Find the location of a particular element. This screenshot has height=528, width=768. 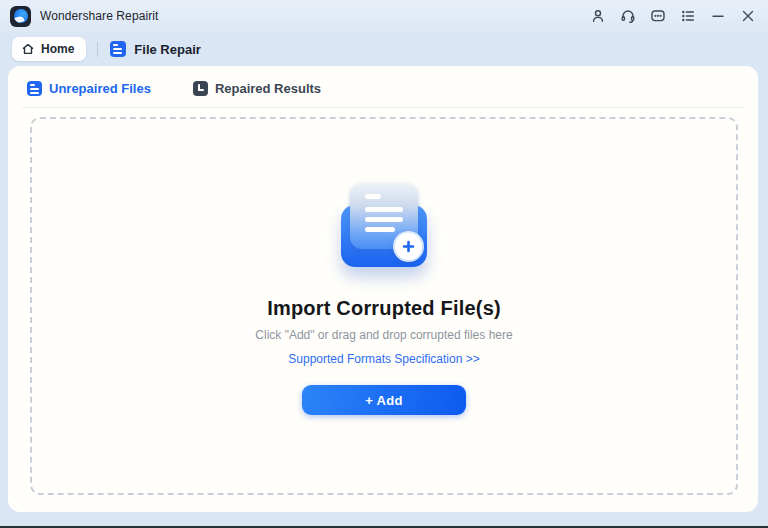

dropzone-title: Import Corrupted File(s) is located at coordinates (384, 308).